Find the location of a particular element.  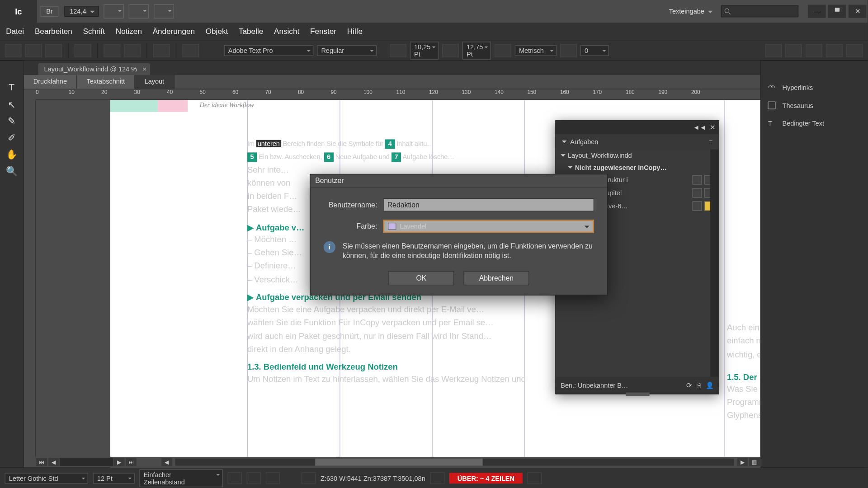

tracking-input: 0 is located at coordinates (595, 51).